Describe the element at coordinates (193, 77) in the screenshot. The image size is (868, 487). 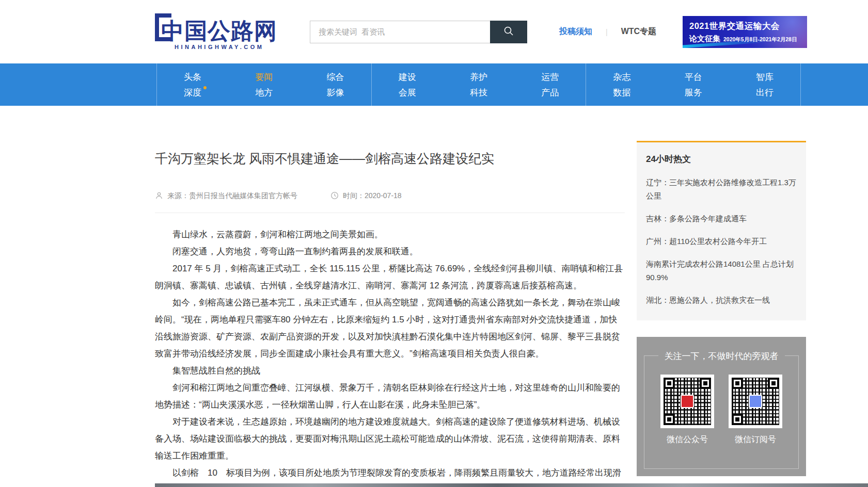
I see `nav-item-headlines: 头条` at that location.